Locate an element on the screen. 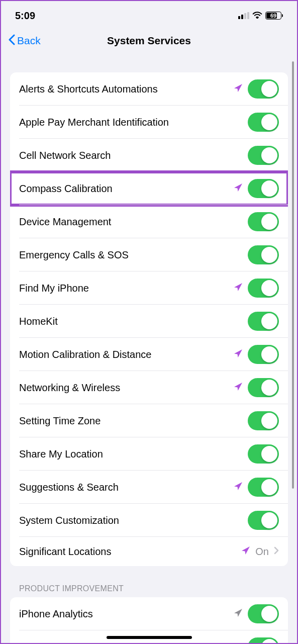  cellular-signal-icon is located at coordinates (244, 16).